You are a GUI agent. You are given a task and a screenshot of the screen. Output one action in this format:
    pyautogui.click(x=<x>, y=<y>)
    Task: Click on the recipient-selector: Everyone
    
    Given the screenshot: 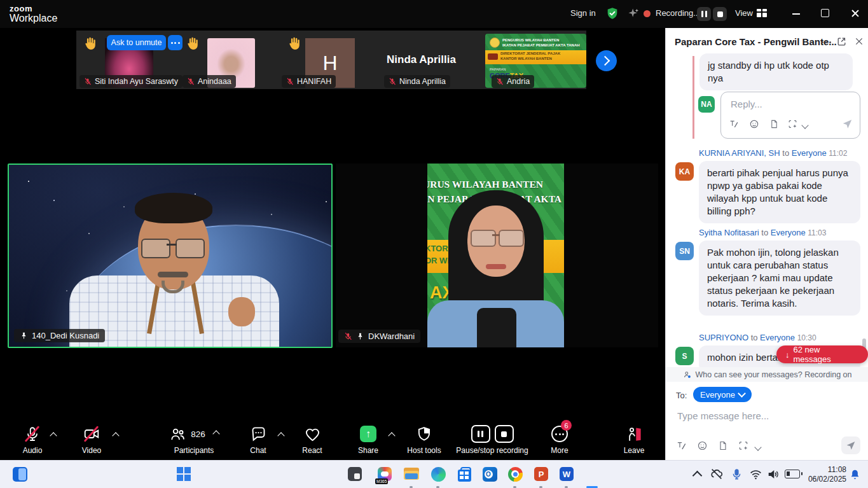 What is the action you would take?
    pyautogui.click(x=722, y=394)
    